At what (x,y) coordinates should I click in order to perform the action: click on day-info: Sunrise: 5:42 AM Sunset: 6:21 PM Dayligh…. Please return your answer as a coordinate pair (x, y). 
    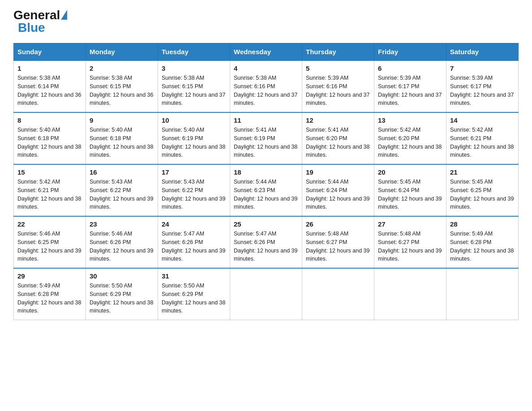
    Looking at the image, I should click on (482, 142).